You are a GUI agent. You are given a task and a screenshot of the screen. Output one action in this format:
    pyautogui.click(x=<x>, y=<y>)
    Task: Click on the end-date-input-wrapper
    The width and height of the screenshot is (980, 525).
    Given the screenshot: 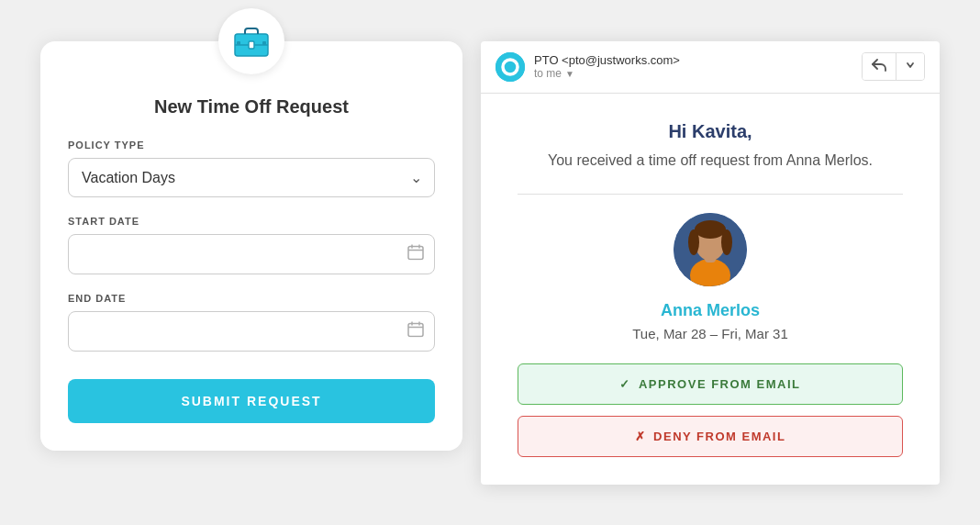 What is the action you would take?
    pyautogui.click(x=251, y=331)
    